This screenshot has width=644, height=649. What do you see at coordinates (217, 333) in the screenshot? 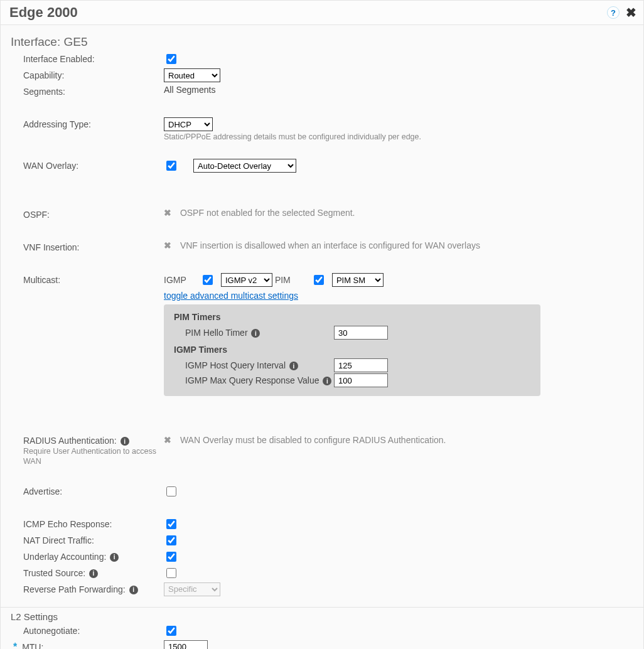
I see `pim-hello-label: PIM Hello Timer` at bounding box center [217, 333].